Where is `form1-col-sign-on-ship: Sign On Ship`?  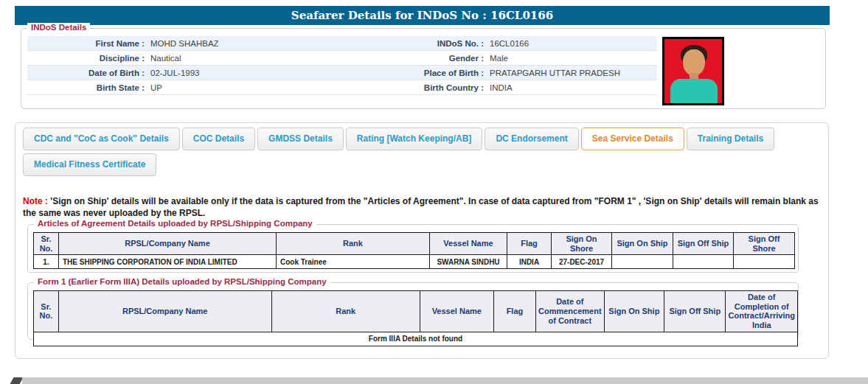 form1-col-sign-on-ship: Sign On Ship is located at coordinates (634, 312).